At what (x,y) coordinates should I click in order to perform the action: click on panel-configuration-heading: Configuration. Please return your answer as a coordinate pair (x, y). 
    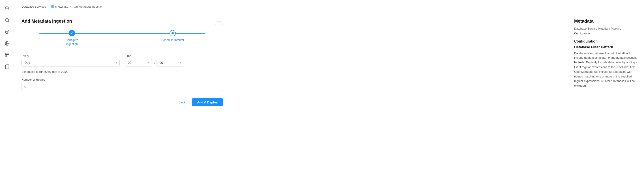
    Looking at the image, I should click on (606, 42).